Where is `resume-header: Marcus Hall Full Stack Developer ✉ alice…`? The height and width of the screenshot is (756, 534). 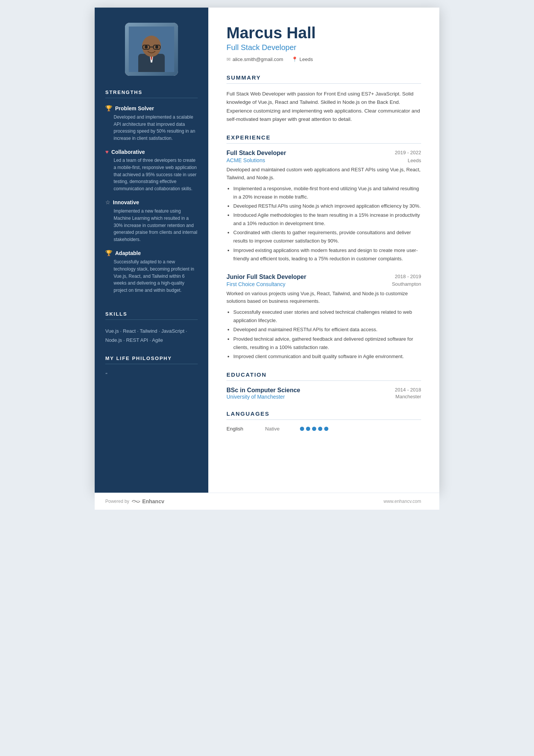 resume-header: Marcus Hall Full Stack Developer ✉ alice… is located at coordinates (324, 43).